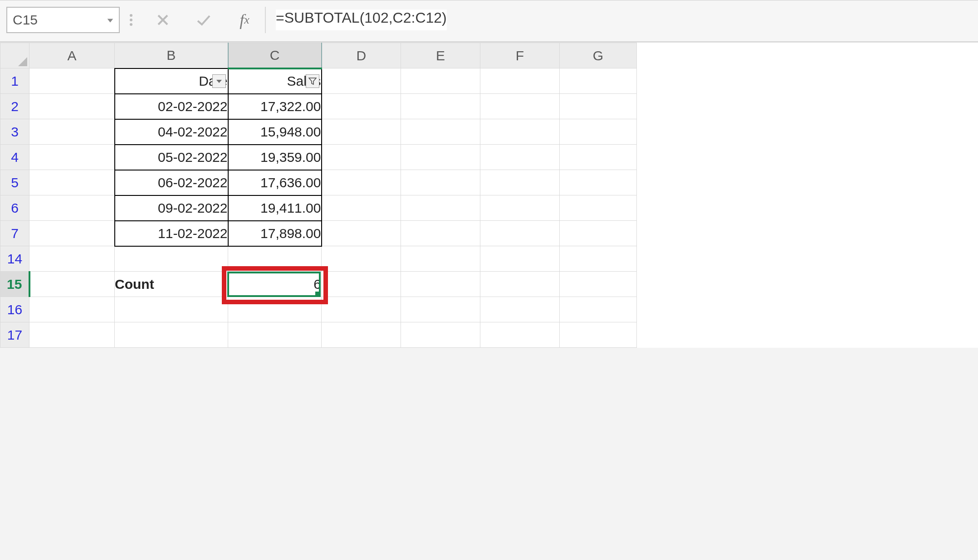 This screenshot has height=560, width=978. What do you see at coordinates (441, 335) in the screenshot?
I see `cell-E17` at bounding box center [441, 335].